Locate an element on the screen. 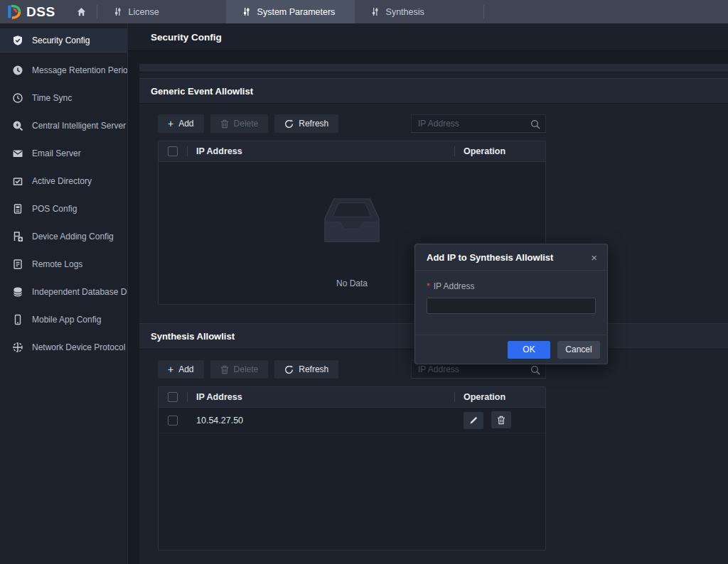 The height and width of the screenshot is (564, 728). ip-search-box is located at coordinates (478, 124).